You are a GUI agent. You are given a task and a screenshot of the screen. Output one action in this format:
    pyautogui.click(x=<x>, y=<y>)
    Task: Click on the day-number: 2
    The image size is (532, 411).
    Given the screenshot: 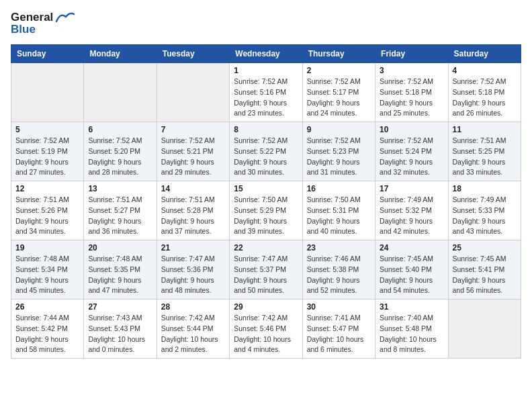 What is the action you would take?
    pyautogui.click(x=339, y=71)
    